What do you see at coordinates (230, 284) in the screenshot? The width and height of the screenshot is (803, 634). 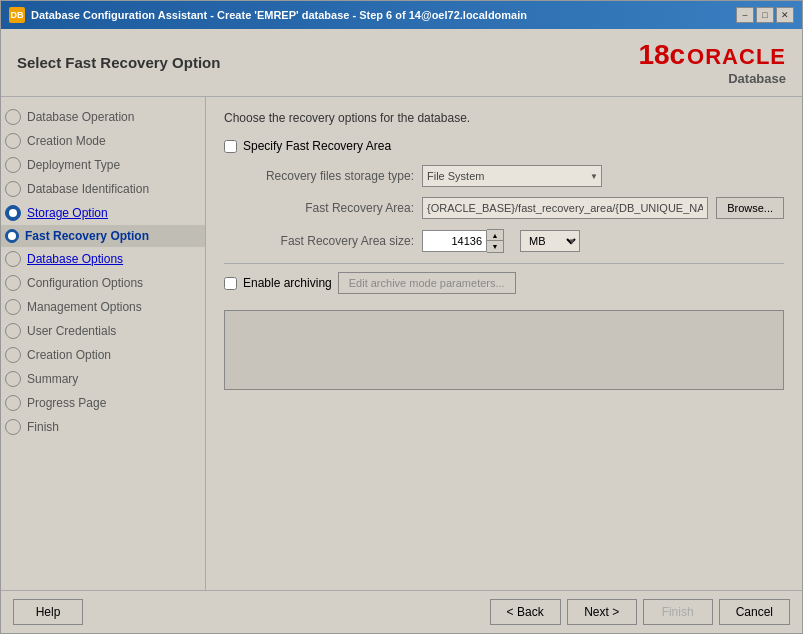 I see `enable-archiving-checkbox` at bounding box center [230, 284].